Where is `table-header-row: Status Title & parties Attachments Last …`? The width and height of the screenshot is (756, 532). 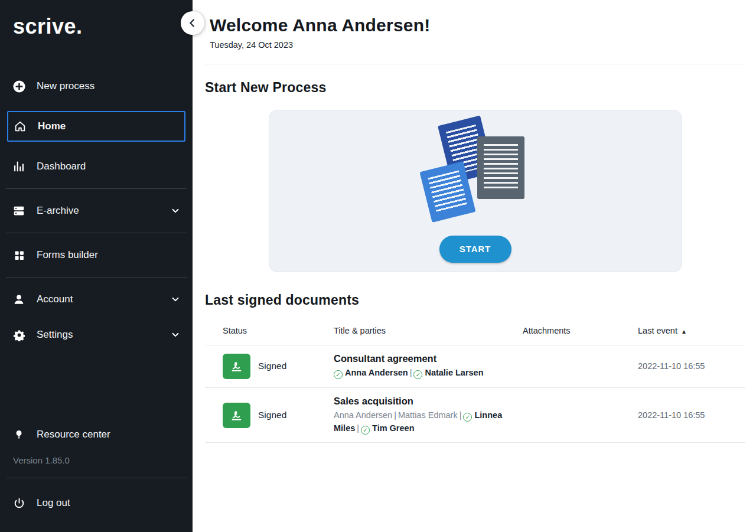
table-header-row: Status Title & parties Attachments Last … is located at coordinates (475, 335).